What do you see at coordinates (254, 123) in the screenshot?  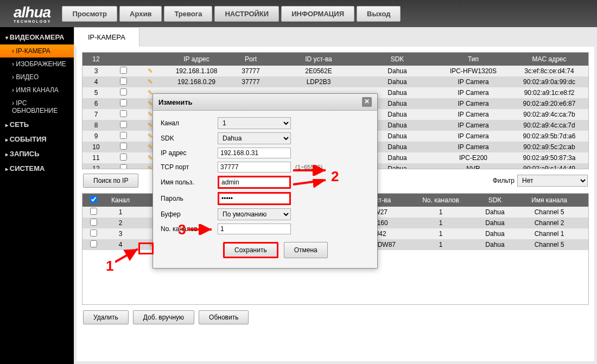 I see `channel-select: 1` at bounding box center [254, 123].